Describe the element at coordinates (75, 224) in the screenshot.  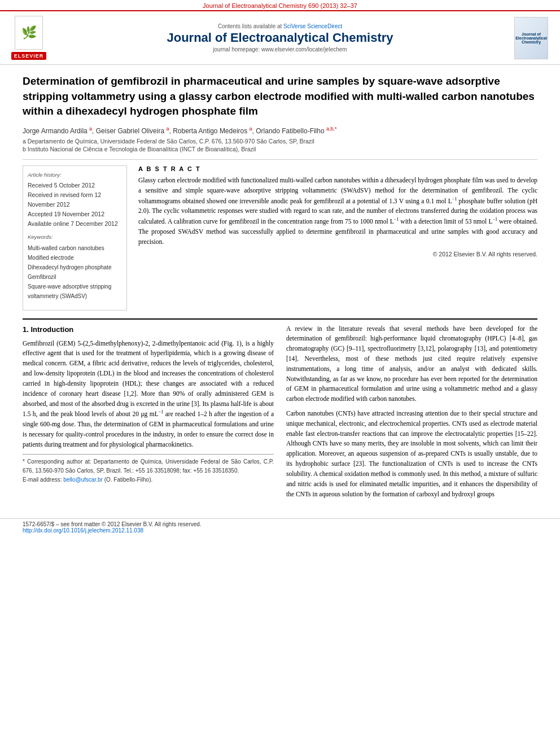
I see `online-date: Available online 7 December 2012` at that location.